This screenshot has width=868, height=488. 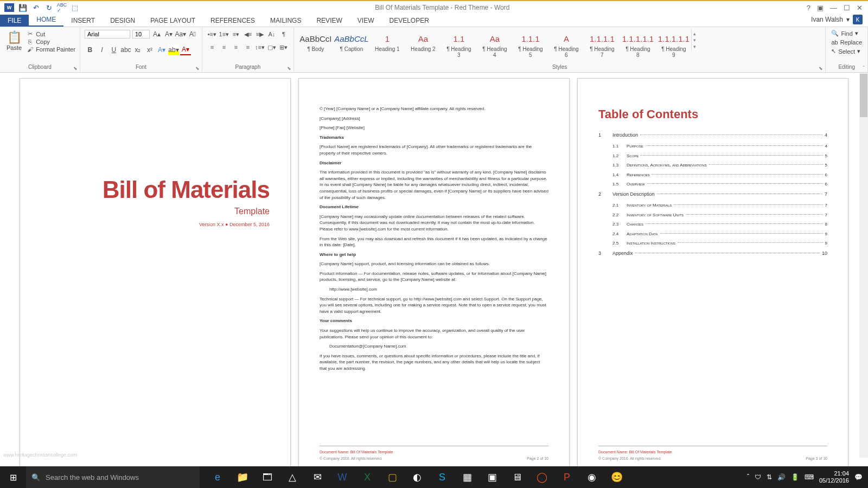 I want to click on minimize-icon: —, so click(x=833, y=8).